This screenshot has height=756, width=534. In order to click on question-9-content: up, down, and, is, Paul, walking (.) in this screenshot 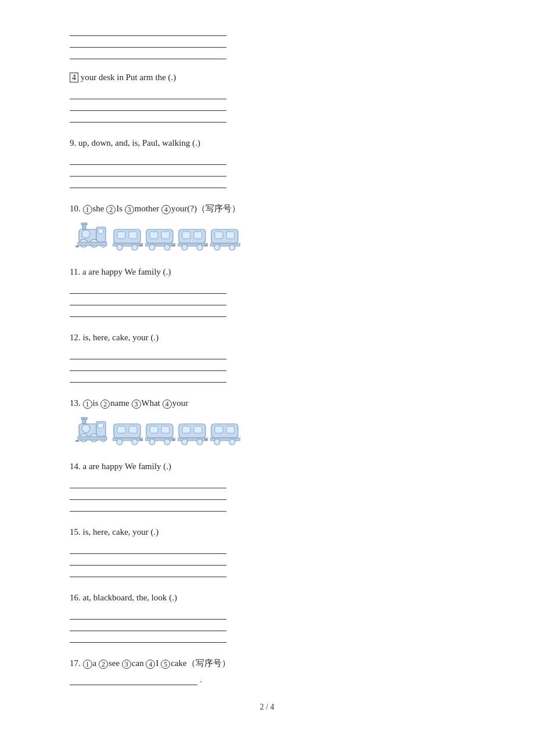, I will do `click(139, 143)`.